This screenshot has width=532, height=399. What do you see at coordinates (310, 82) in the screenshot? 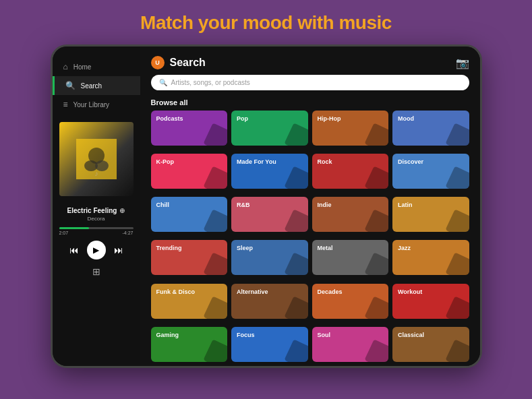
I see `search-input-field: 🔍 Artists, songs, or podcasts` at bounding box center [310, 82].